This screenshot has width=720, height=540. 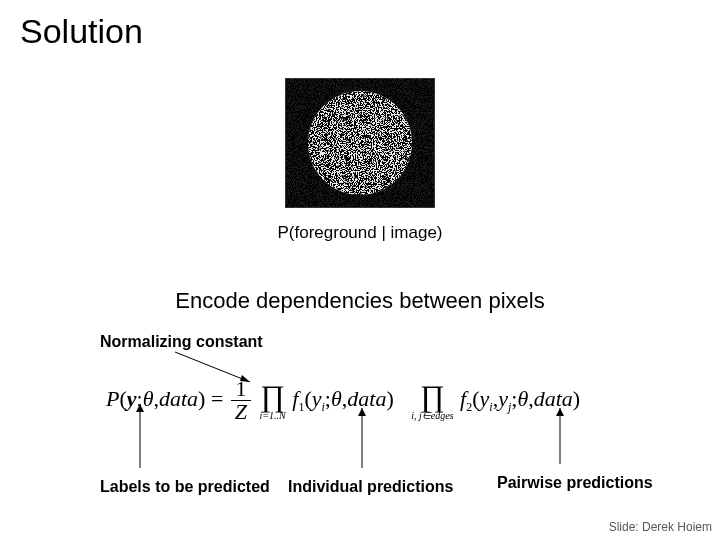 I want to click on normalizing-constant-label: Normalizing constant, so click(x=182, y=342).